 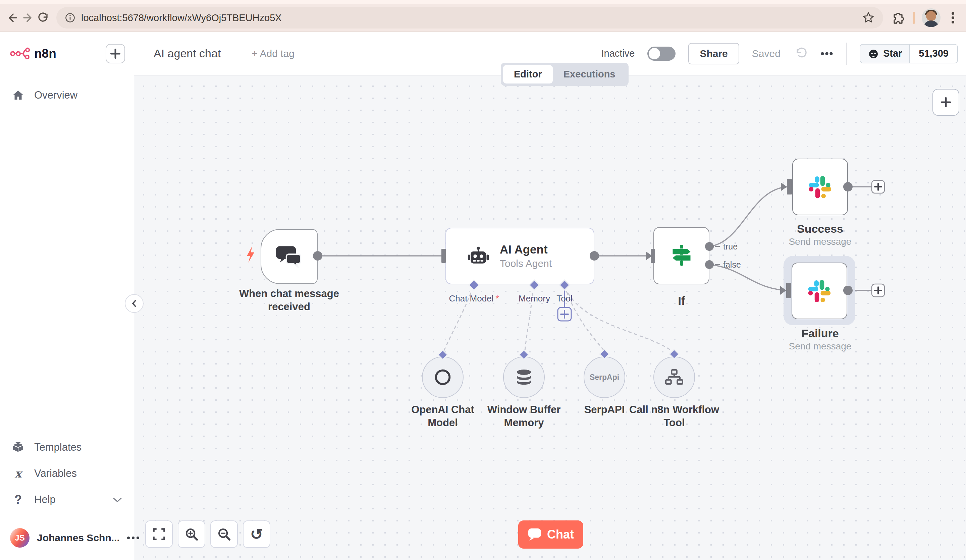 What do you see at coordinates (873, 54) in the screenshot?
I see `github-icon` at bounding box center [873, 54].